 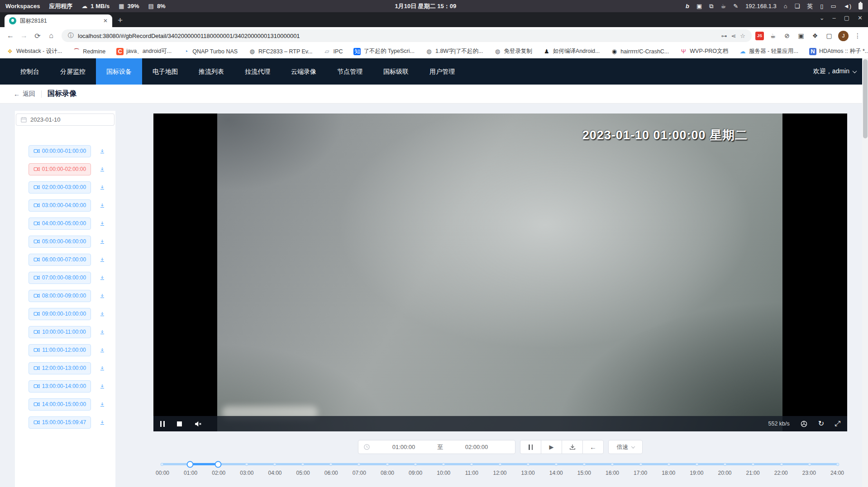 What do you see at coordinates (406, 36) in the screenshot?
I see `address-bar: ⓘ localhost:38080/#/gbRecordDetail/34020…` at bounding box center [406, 36].